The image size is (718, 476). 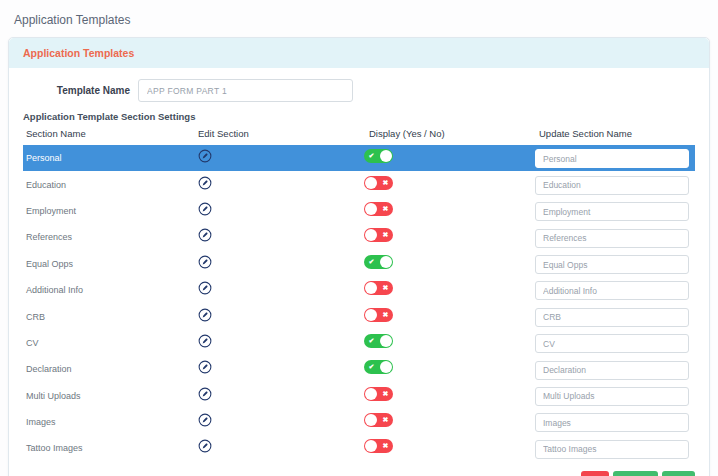 What do you see at coordinates (615, 134) in the screenshot?
I see `col-header-update-section-name: Update Section Name` at bounding box center [615, 134].